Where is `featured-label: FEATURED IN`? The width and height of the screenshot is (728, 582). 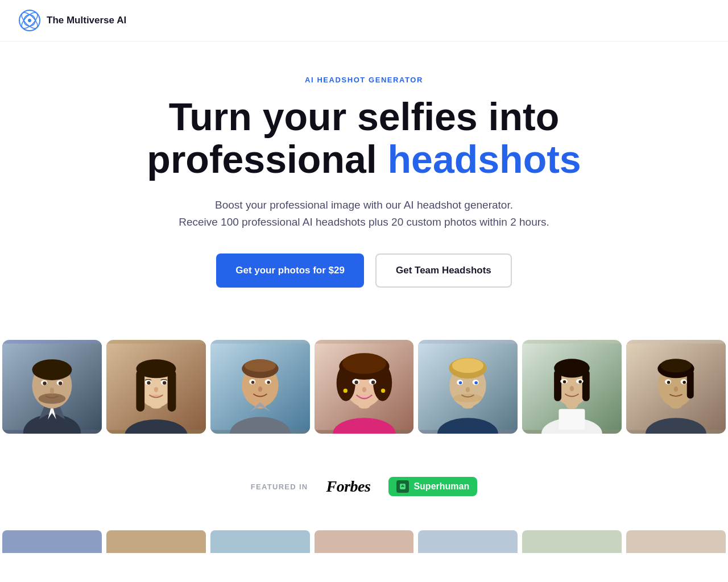 featured-label: FEATURED IN is located at coordinates (280, 487).